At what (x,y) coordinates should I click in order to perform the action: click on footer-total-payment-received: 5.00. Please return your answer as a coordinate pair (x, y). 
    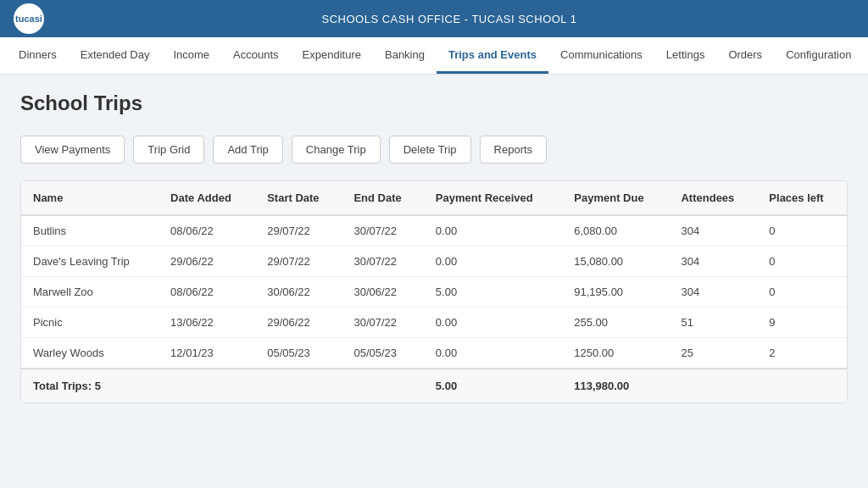
    Looking at the image, I should click on (493, 385).